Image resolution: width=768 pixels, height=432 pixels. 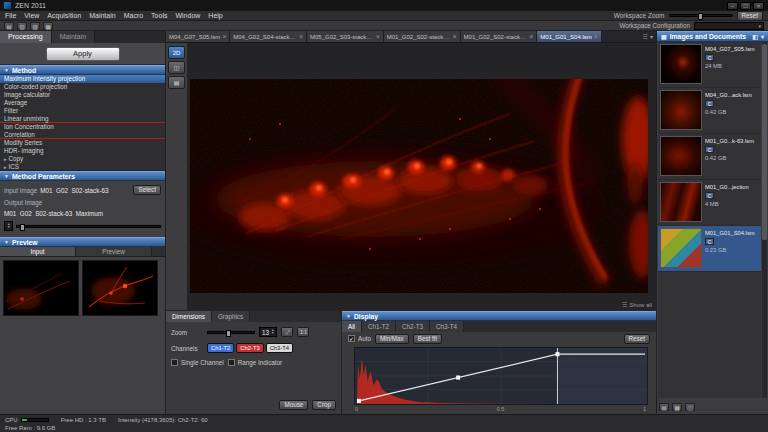 I want to click on image-document-item: M04_G0...ack.lsmC0.42 GB, so click(x=710, y=111).